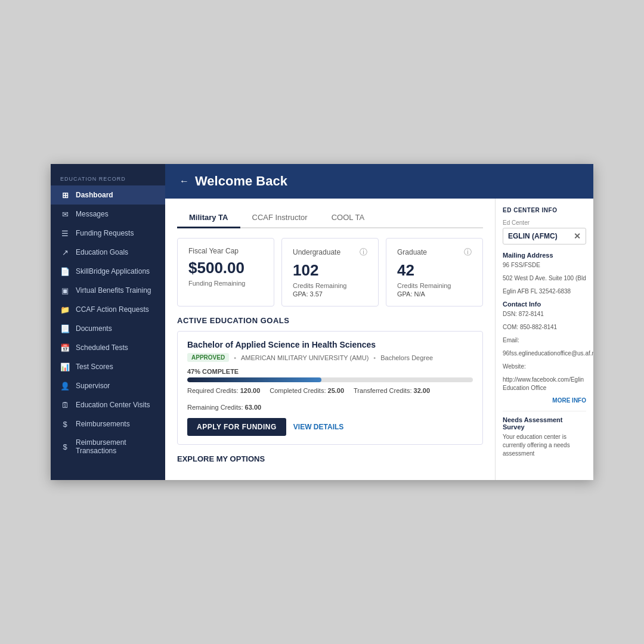  Describe the element at coordinates (103, 424) in the screenshot. I see `sidebar-label-reimbursements: Reimbursements` at that location.